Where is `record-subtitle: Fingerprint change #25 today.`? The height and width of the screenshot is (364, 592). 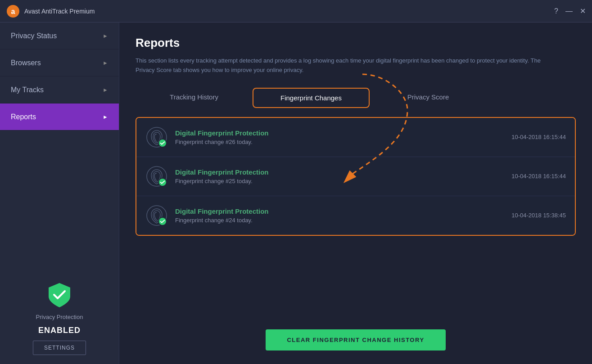
record-subtitle: Fingerprint change #25 today. is located at coordinates (339, 181).